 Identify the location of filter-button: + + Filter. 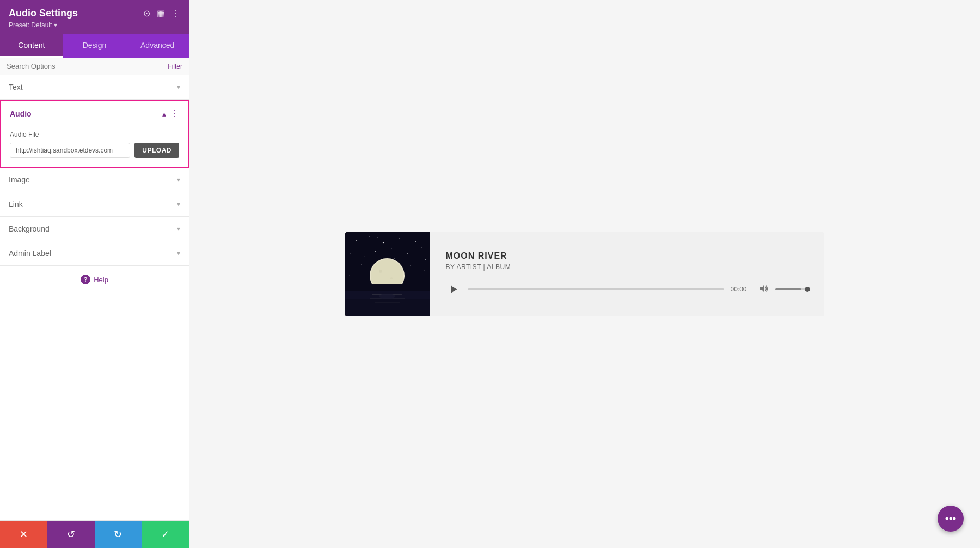
(169, 66).